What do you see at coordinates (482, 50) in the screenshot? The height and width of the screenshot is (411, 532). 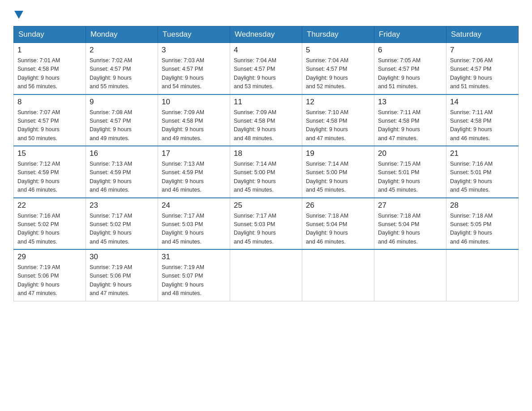 I see `day-number: 7` at bounding box center [482, 50].